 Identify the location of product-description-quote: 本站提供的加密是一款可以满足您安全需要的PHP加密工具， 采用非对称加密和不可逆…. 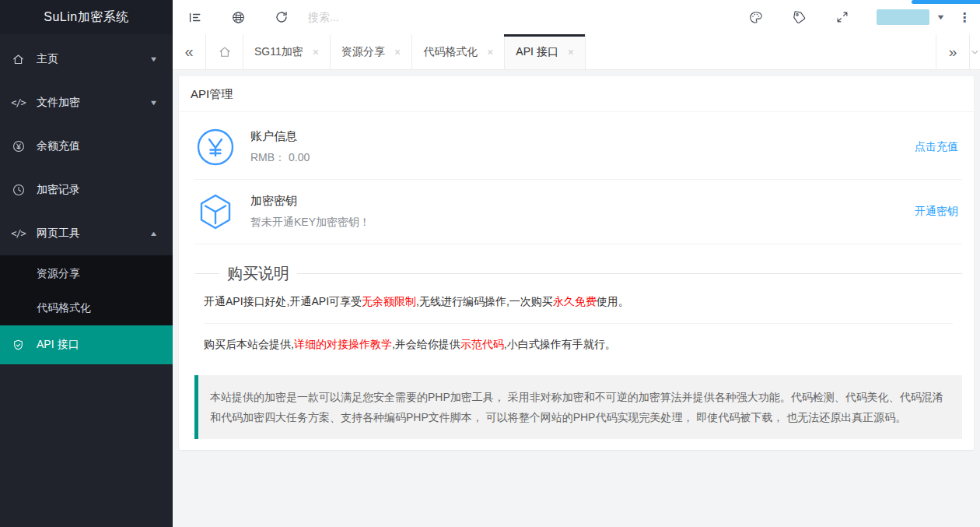
(579, 407).